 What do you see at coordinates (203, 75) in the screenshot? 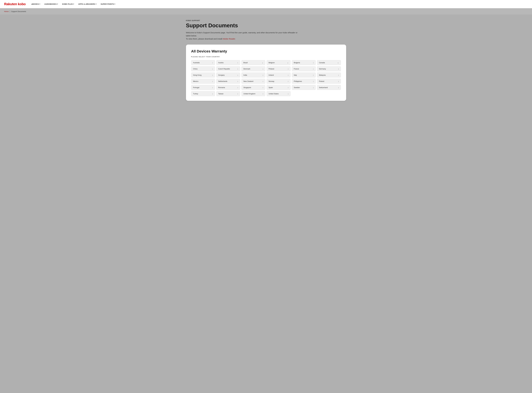
I see `country-button: Hong Kong↓` at bounding box center [203, 75].